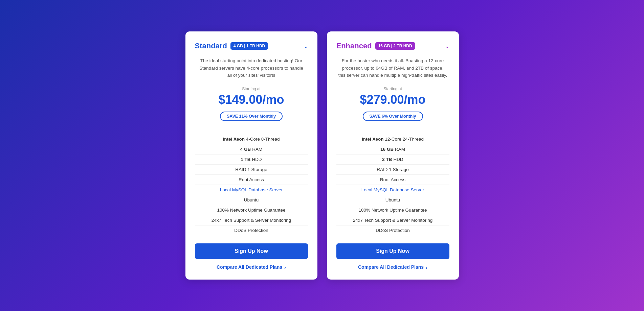 The height and width of the screenshot is (311, 644). I want to click on card-description: The ideal starting point into dedicated …, so click(251, 68).